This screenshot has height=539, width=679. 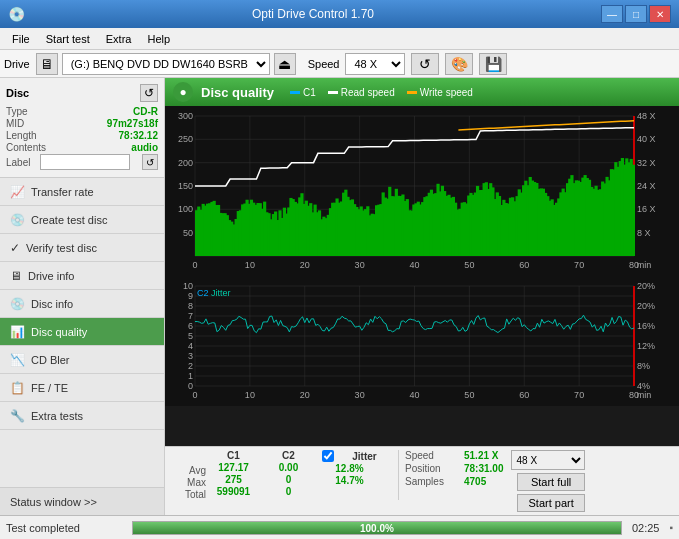 What do you see at coordinates (377, 528) in the screenshot?
I see `progress-bar: 100.0%` at bounding box center [377, 528].